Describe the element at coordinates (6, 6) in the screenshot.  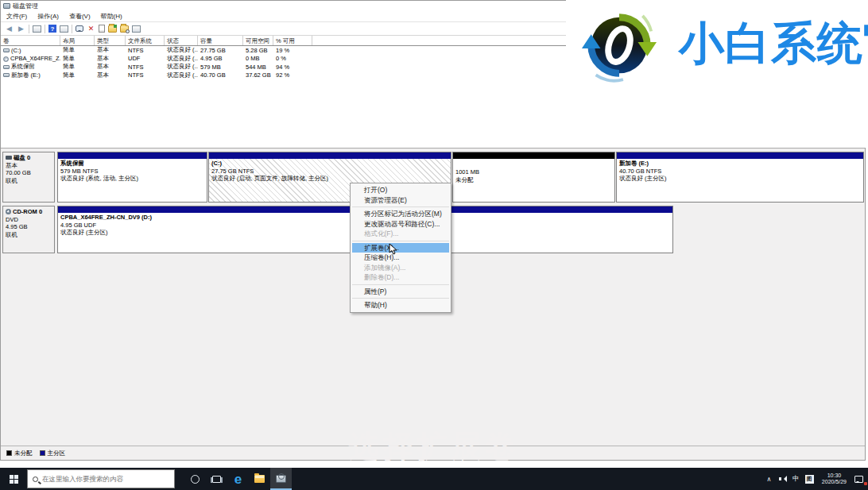
I see `app-icon` at that location.